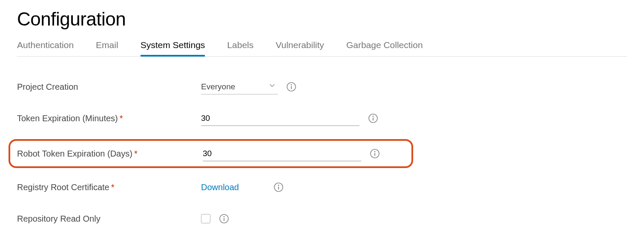  Describe the element at coordinates (45, 48) in the screenshot. I see `tab-authentication: Authentication` at that location.